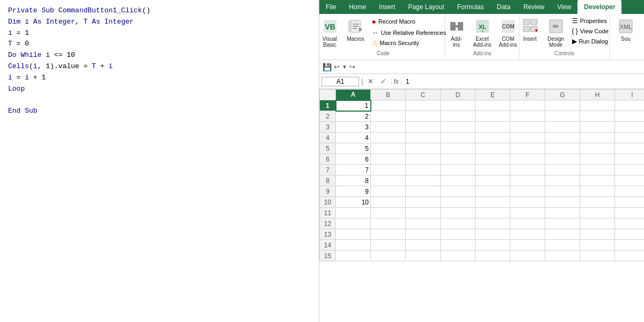 Image resolution: width=644 pixels, height=322 pixels. What do you see at coordinates (353, 202) in the screenshot?
I see `cell-10-1: 10` at bounding box center [353, 202].